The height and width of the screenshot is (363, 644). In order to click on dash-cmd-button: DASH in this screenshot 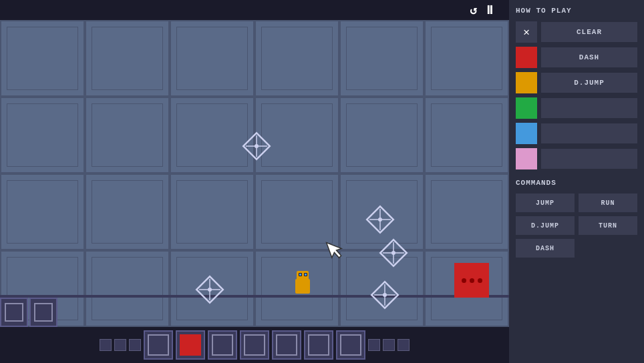, I will do `click(545, 248)`.